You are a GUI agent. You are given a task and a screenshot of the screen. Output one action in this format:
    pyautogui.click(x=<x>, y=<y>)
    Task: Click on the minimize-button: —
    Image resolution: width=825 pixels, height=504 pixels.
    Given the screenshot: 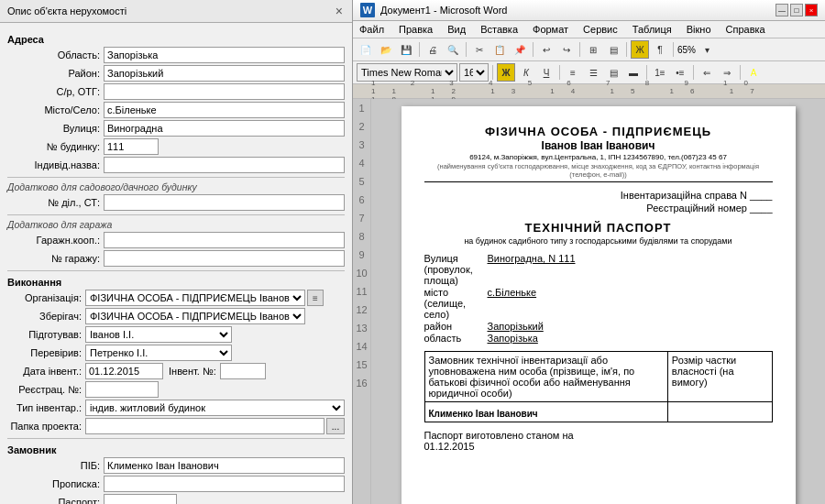 What is the action you would take?
    pyautogui.click(x=782, y=10)
    